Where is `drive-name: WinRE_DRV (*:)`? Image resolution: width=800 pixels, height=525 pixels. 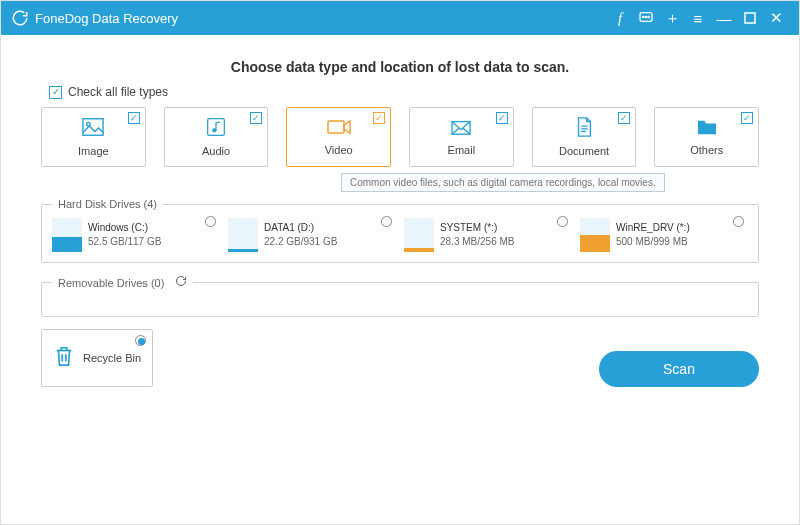 drive-name: WinRE_DRV (*:) is located at coordinates (653, 228).